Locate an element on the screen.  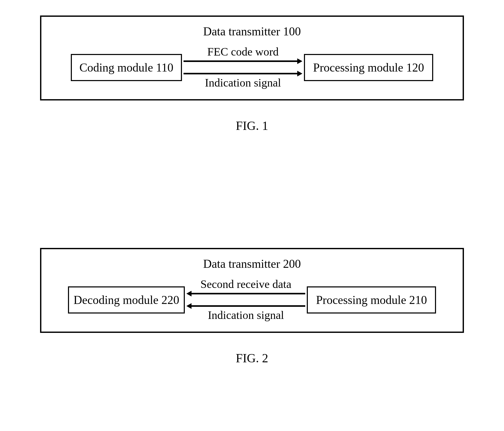
arrow-label: Second receive data is located at coordinates (246, 284).